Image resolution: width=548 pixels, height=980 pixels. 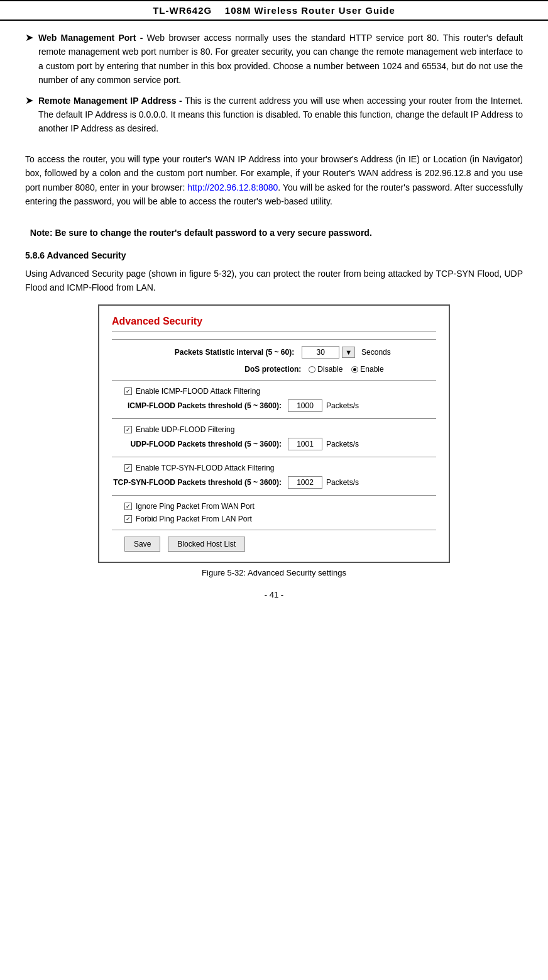 I want to click on bullet-label-1: Web Management Port -, so click(x=90, y=38).